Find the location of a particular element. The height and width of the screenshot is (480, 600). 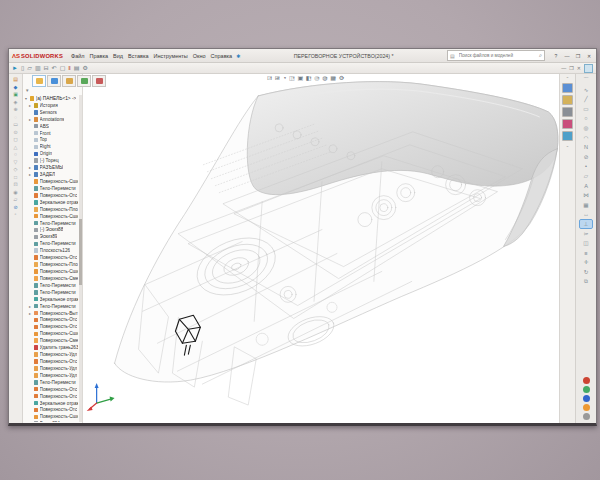

style-spline-tool-icon: N is located at coordinates (586, 147).